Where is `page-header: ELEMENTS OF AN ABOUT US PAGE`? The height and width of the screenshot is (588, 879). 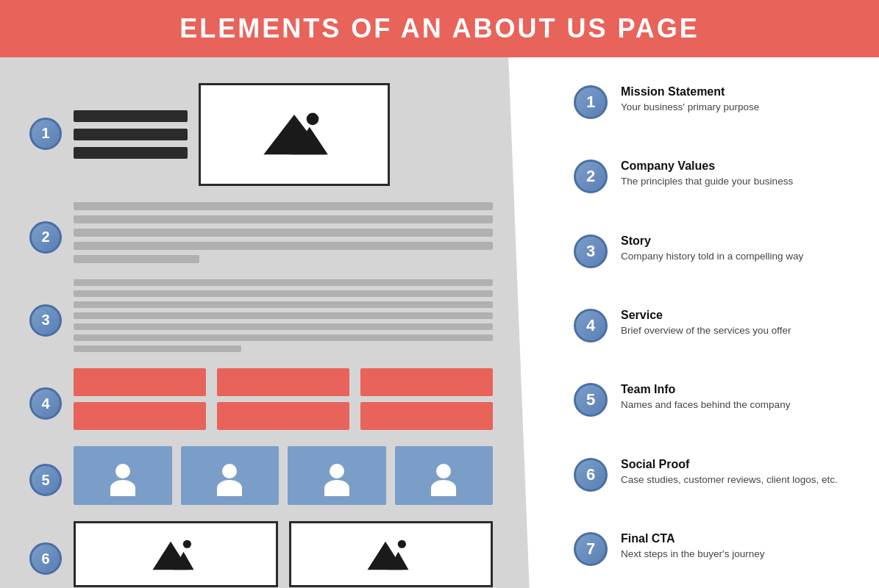
page-header: ELEMENTS OF AN ABOUT US PAGE is located at coordinates (440, 29).